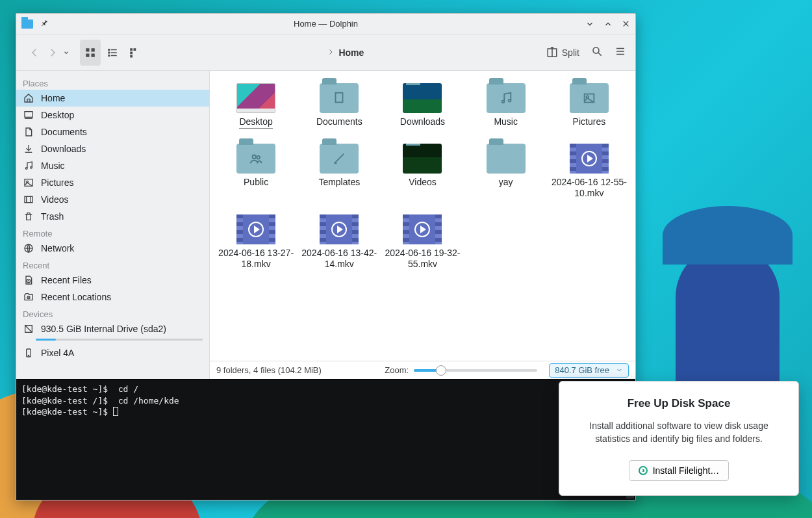 The image size is (812, 518). I want to click on install-filelight-button: Install Filelight…, so click(679, 471).